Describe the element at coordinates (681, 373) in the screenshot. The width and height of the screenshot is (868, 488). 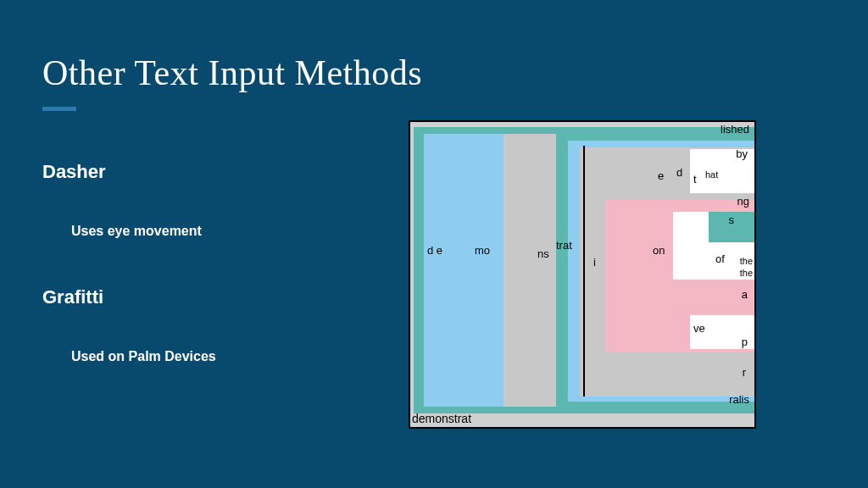
I see `box-gray-bottom` at that location.